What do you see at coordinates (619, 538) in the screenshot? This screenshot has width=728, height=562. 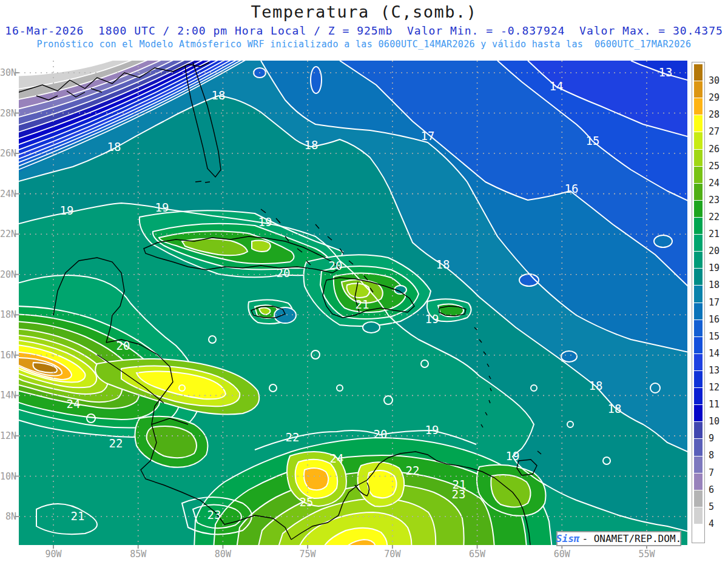 I see `attribution-box: Sisπ- ONAMET/REP.DOM.` at bounding box center [619, 538].